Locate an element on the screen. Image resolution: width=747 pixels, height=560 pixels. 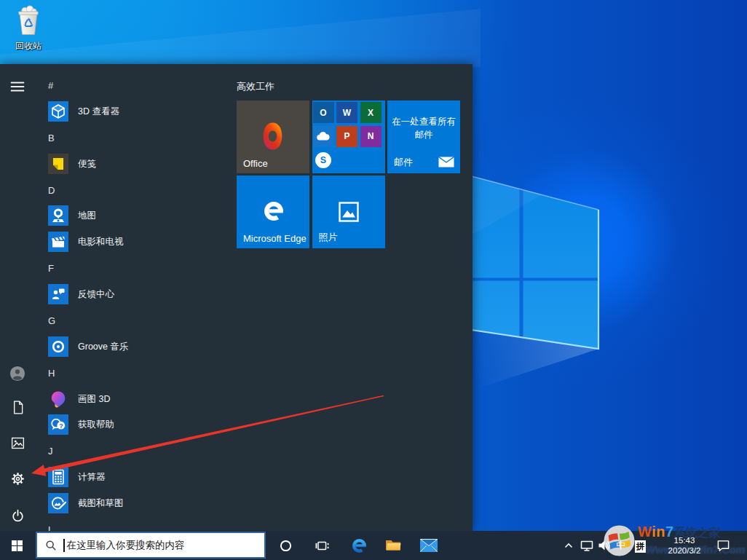
mini-tile-powerpoint: P is located at coordinates (347, 137).